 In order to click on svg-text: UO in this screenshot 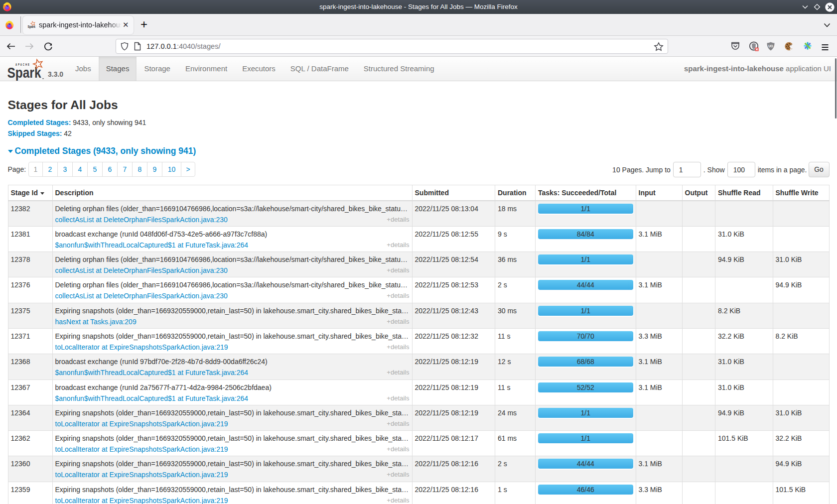, I will do `click(771, 46)`.